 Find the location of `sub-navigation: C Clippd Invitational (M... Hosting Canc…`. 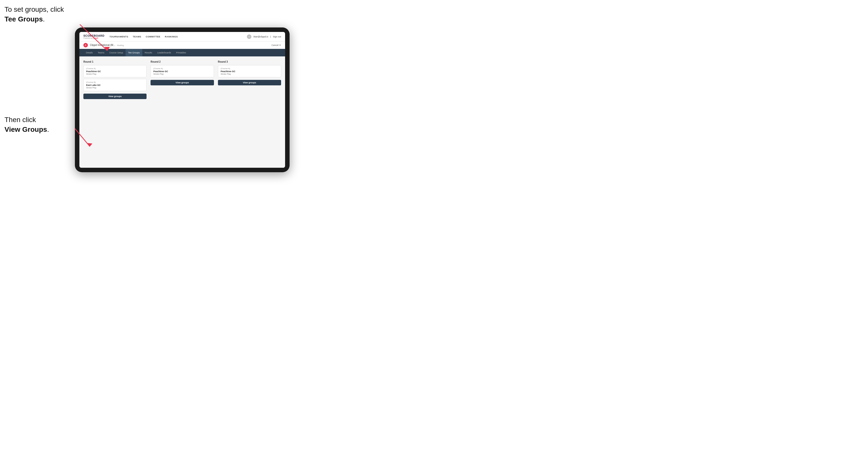

sub-navigation: C Clippd Invitational (M... Hosting Canc… is located at coordinates (182, 45).